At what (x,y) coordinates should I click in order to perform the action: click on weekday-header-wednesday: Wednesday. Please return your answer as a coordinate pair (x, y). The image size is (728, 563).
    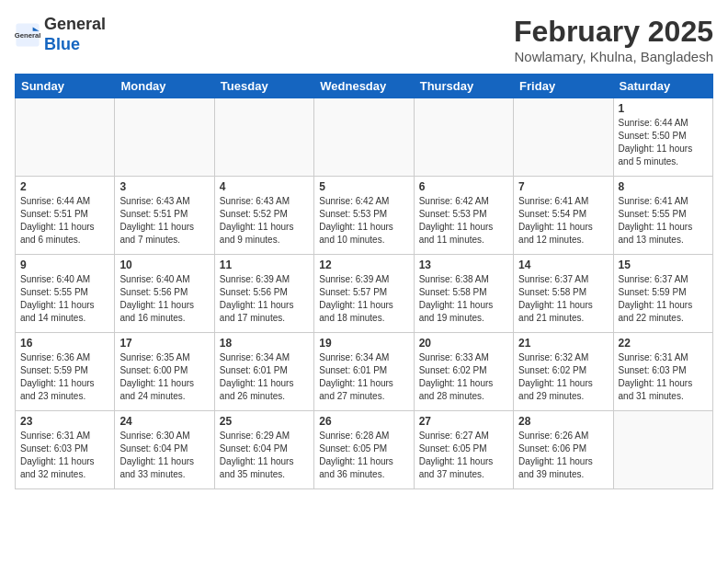
    Looking at the image, I should click on (364, 86).